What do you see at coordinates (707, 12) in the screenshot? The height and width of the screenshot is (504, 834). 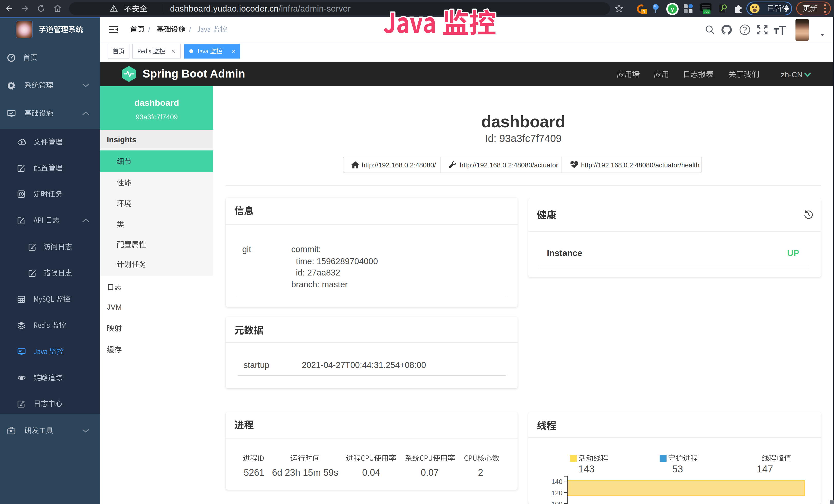 I see `svg-text: on` at bounding box center [707, 12].